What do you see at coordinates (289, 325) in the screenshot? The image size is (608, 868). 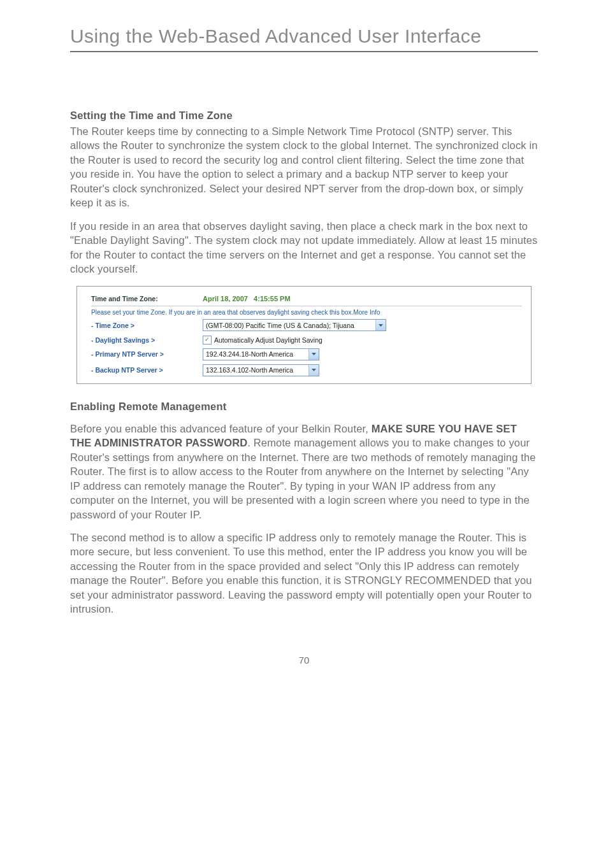 I see `timezone-select-value: (GMT-08:00) Pacific Time (US & Canada); …` at bounding box center [289, 325].